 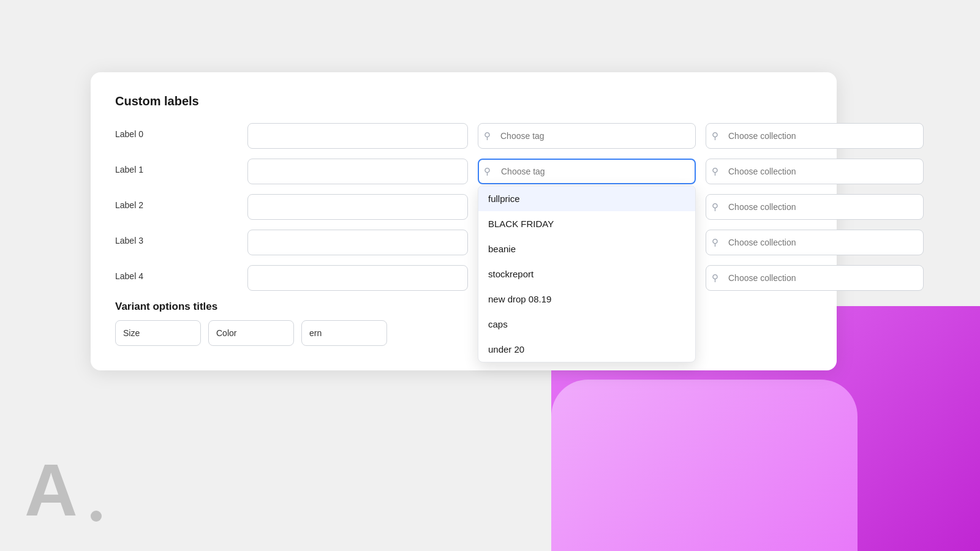 What do you see at coordinates (344, 333) in the screenshot?
I see `variant-input-ern` at bounding box center [344, 333].